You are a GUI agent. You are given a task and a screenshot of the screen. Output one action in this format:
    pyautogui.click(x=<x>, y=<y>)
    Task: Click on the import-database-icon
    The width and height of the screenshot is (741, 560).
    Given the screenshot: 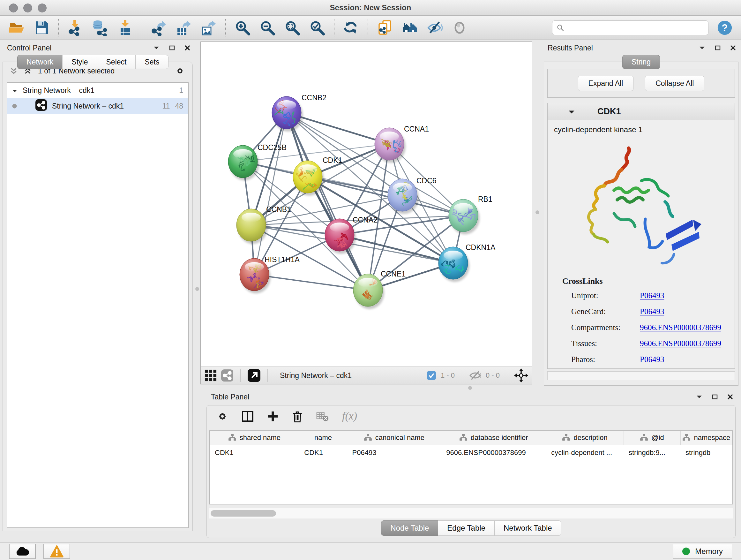 What is the action you would take?
    pyautogui.click(x=100, y=28)
    